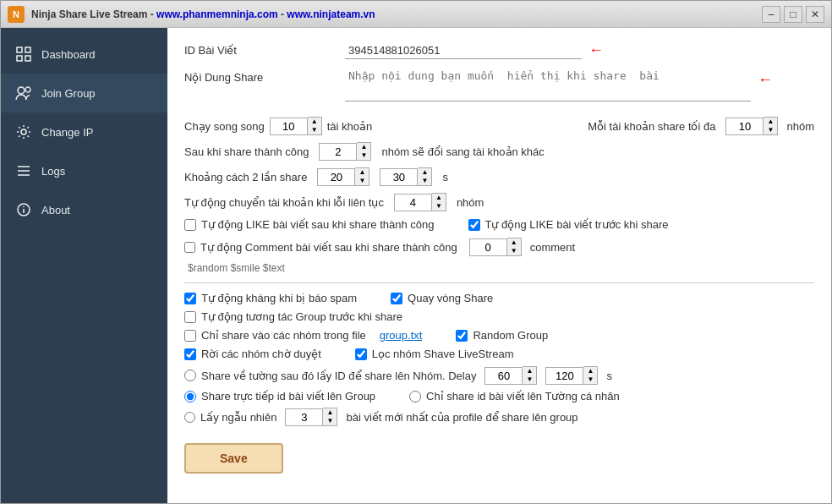 Image resolution: width=832 pixels, height=504 pixels. I want to click on tu-dong-spinbox: ▲ ▼, so click(420, 202).